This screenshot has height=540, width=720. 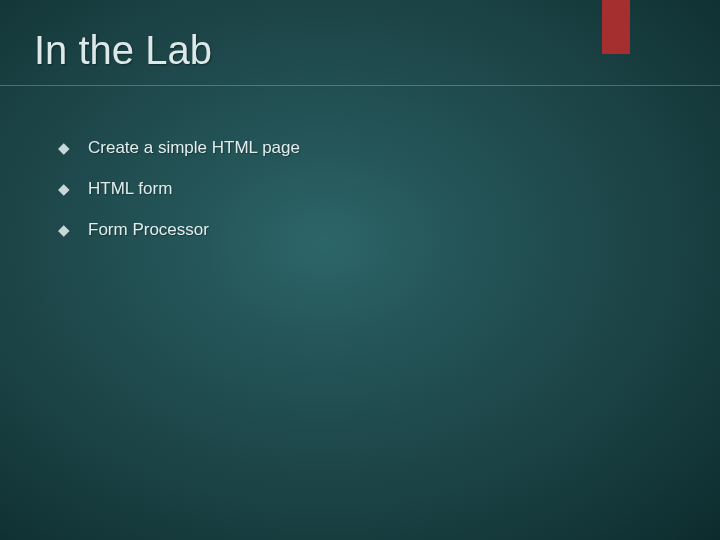 What do you see at coordinates (123, 50) in the screenshot?
I see `slide-title: In the Lab` at bounding box center [123, 50].